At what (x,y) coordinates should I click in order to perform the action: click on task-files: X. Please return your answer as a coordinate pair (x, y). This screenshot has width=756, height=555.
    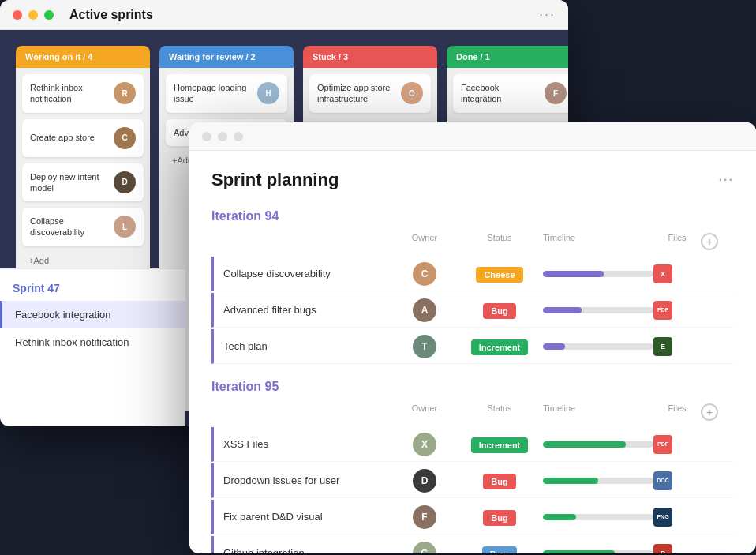
    Looking at the image, I should click on (677, 274).